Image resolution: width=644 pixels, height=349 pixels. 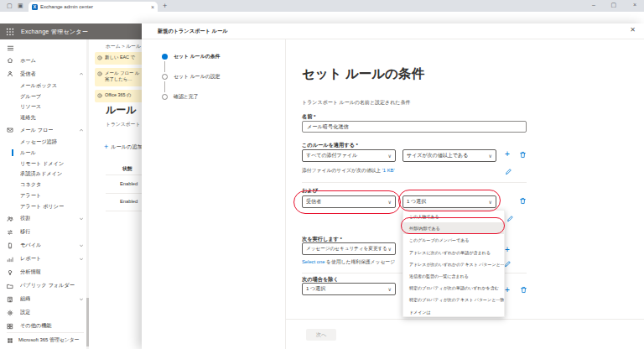 I want to click on sidebar-item-alert-policies: アラート ポリシー, so click(x=45, y=206).